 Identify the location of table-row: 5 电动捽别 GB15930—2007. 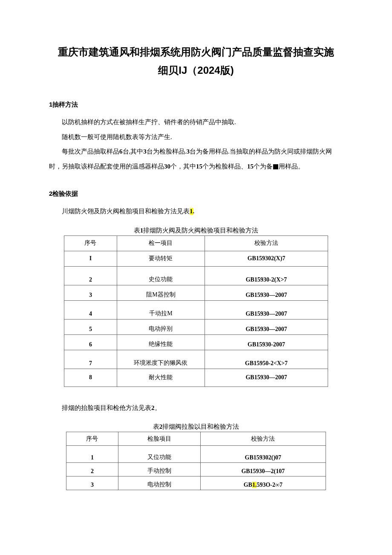
(196, 327).